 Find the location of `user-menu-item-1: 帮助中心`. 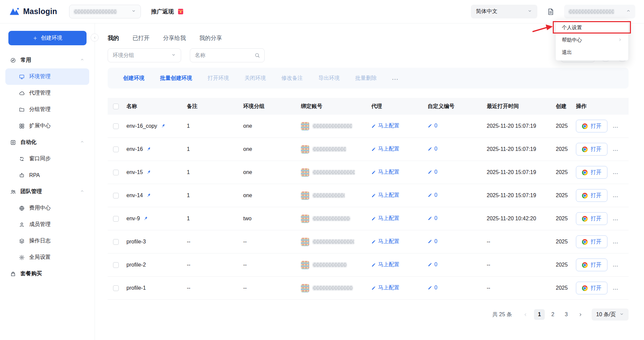

user-menu-item-1: 帮助中心 is located at coordinates (592, 40).